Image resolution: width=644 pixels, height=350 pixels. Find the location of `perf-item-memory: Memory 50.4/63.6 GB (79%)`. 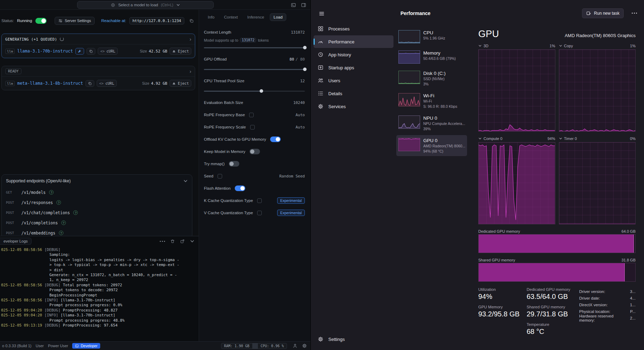

perf-item-memory: Memory 50.4/63.6 GB (79%) is located at coordinates (432, 57).